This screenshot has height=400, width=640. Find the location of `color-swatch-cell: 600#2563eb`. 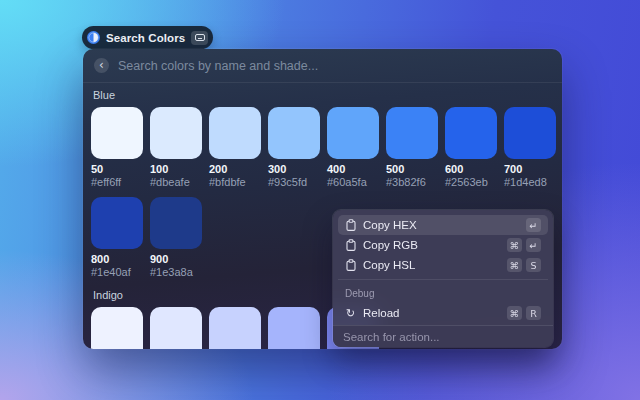

color-swatch-cell: 600#2563eb is located at coordinates (471, 148).